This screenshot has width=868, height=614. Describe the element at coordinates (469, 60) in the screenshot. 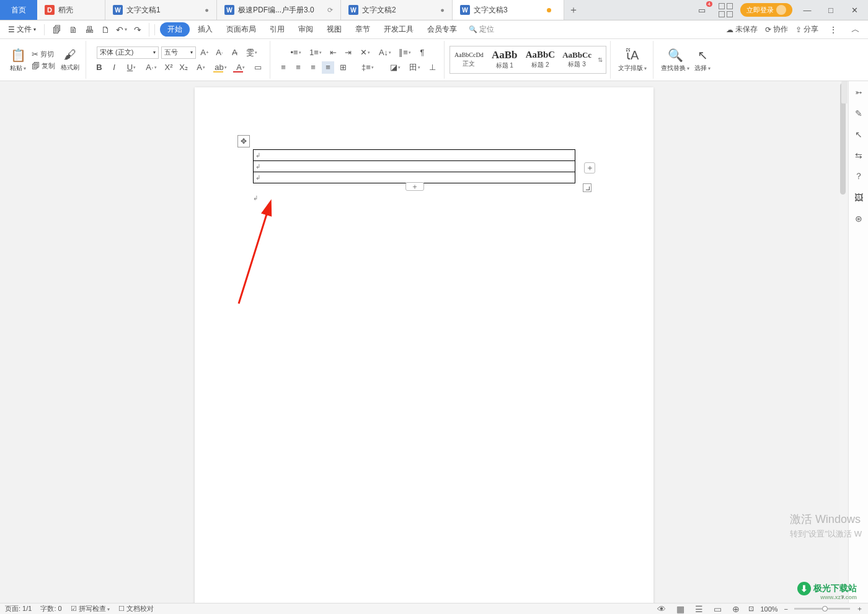

I see `style-body: AaBbCcDd 正文` at that location.